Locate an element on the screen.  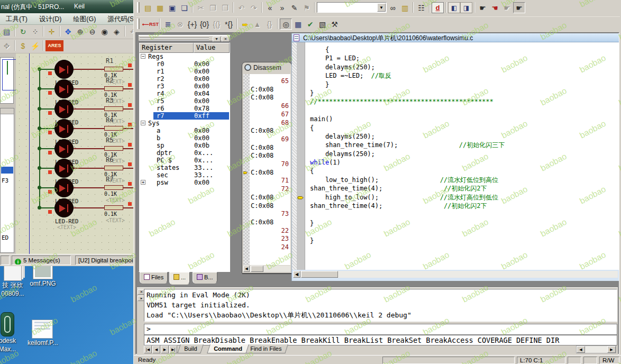
source-line: while(1) is located at coordinates (464, 162).